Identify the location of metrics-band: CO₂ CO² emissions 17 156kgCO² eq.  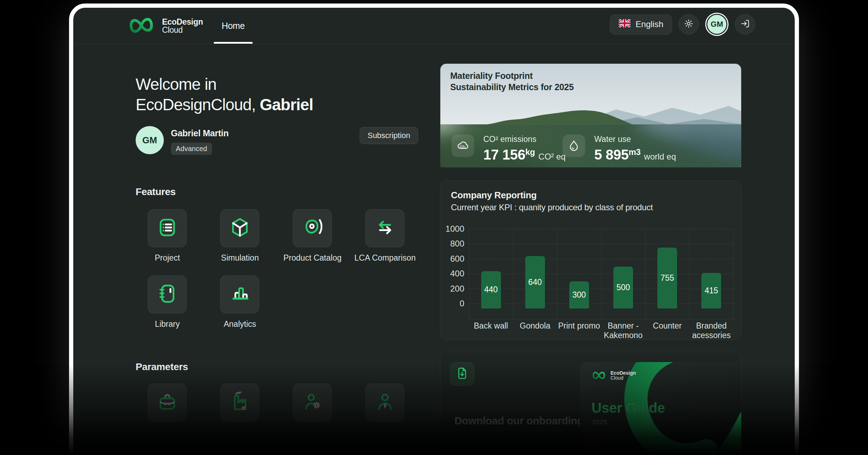
(591, 146).